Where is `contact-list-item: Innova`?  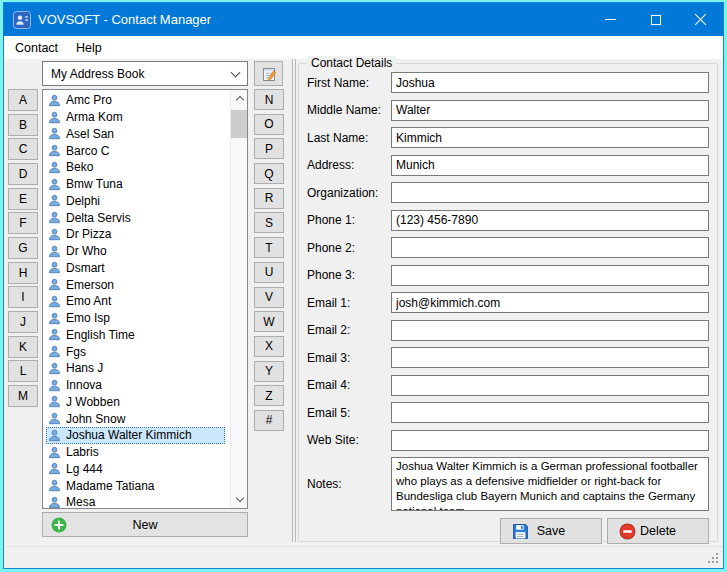
contact-list-item: Innova is located at coordinates (136, 386).